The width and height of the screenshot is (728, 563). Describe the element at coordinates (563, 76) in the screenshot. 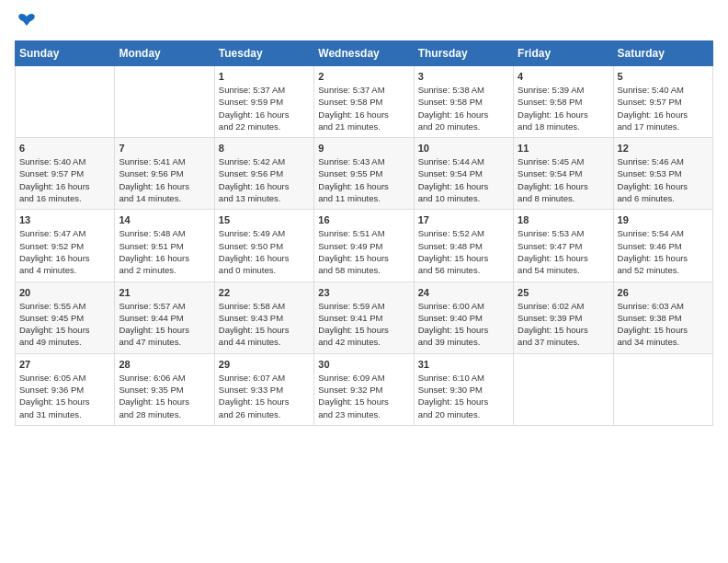

I see `day-number: 4` at that location.